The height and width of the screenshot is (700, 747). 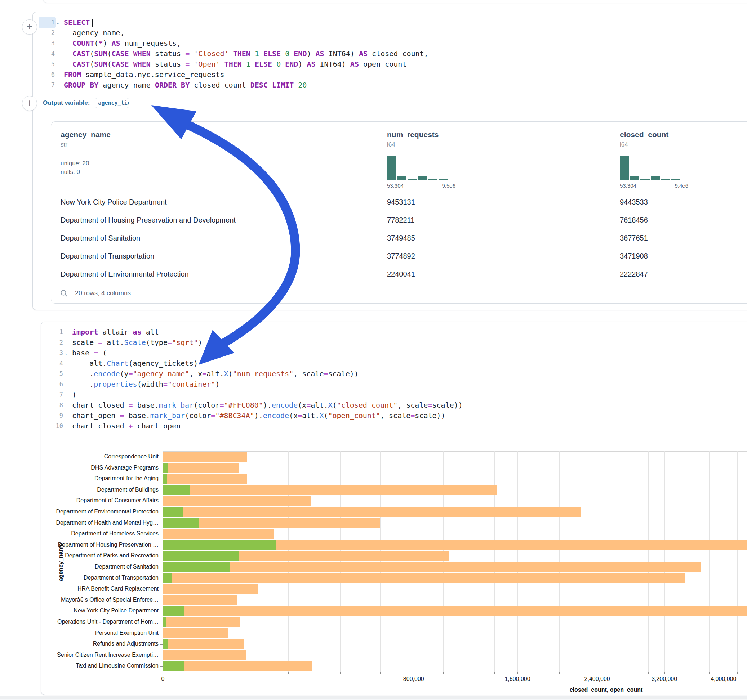 I want to click on python-line-10: 10chart_closed + chart_open, so click(x=397, y=426).